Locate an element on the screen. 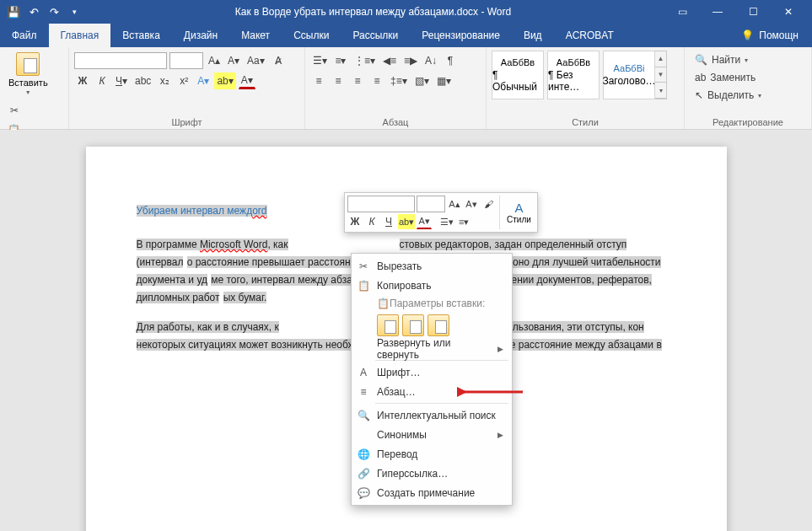  grow-font-button: A▴ is located at coordinates (214, 61).